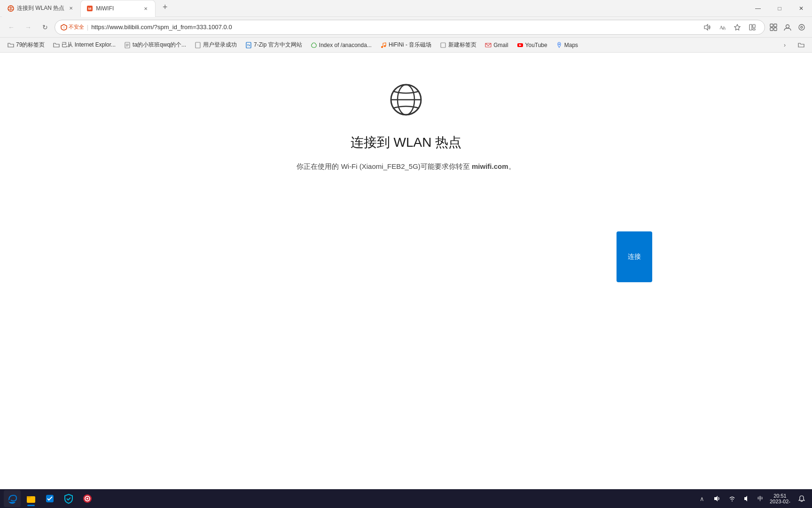 This screenshot has width=812, height=508. I want to click on taskbar-app5-icon, so click(87, 499).